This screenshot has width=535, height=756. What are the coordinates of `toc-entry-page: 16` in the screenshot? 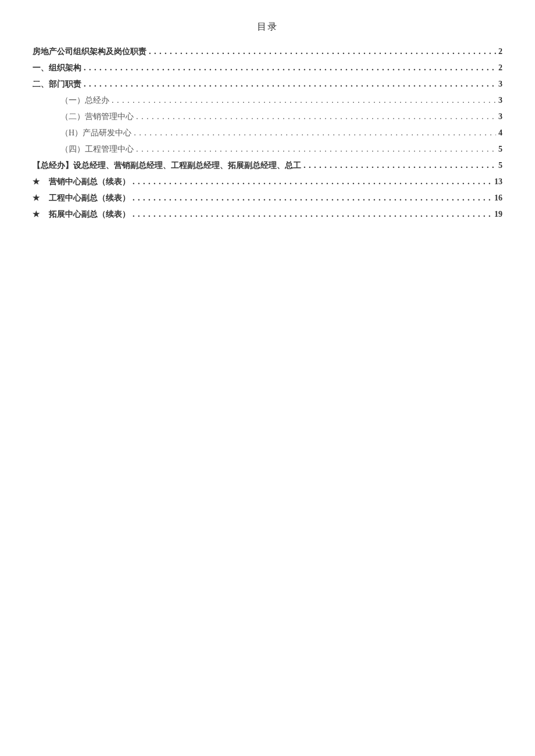 It's located at (498, 198).